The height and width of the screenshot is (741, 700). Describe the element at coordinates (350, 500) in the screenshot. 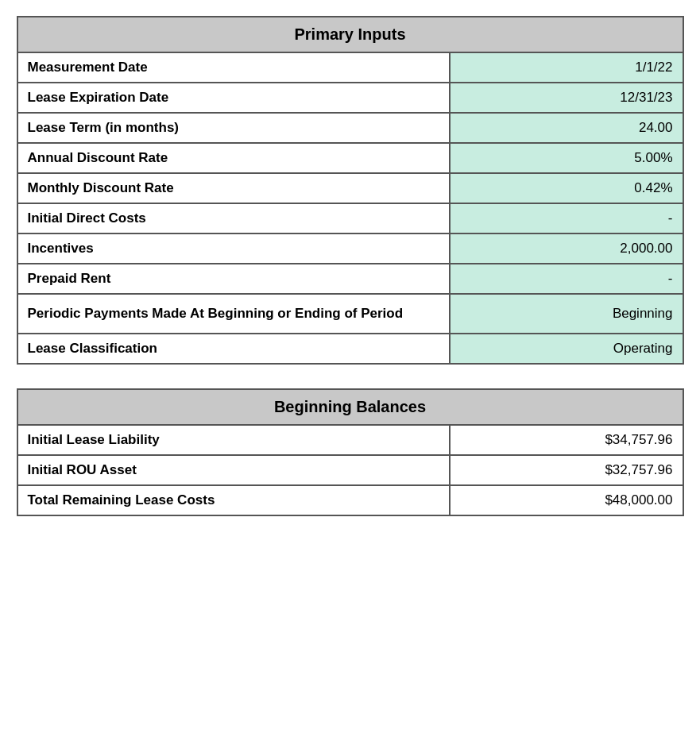

I see `total-remaining-lease-costs-row: Total Remaining Lease Costs $48,000.00` at that location.